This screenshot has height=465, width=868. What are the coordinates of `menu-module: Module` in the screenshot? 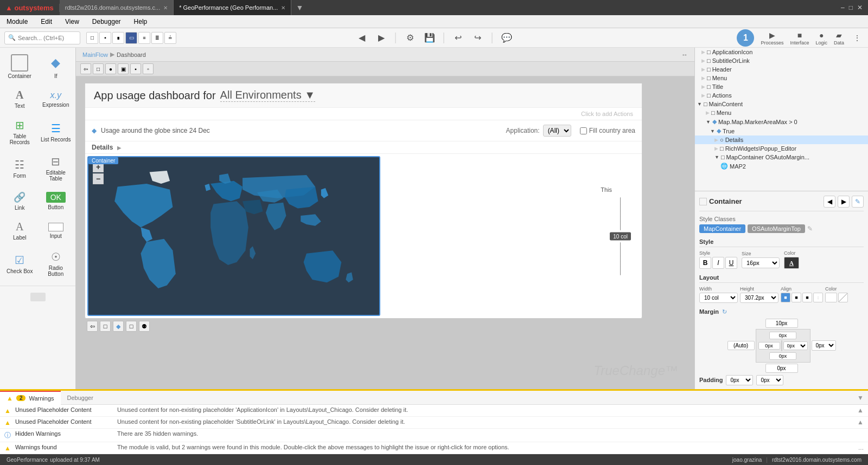 It's located at (17, 22).